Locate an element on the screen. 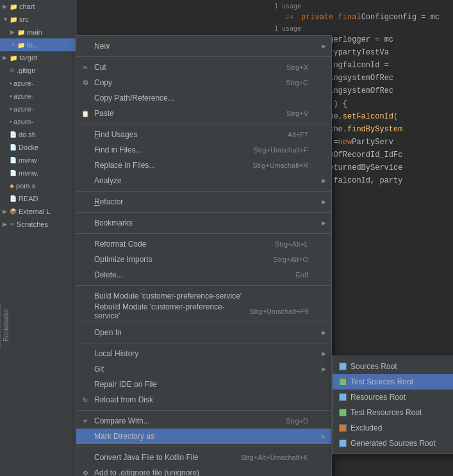  shortcut-delete: Entf is located at coordinates (308, 275).